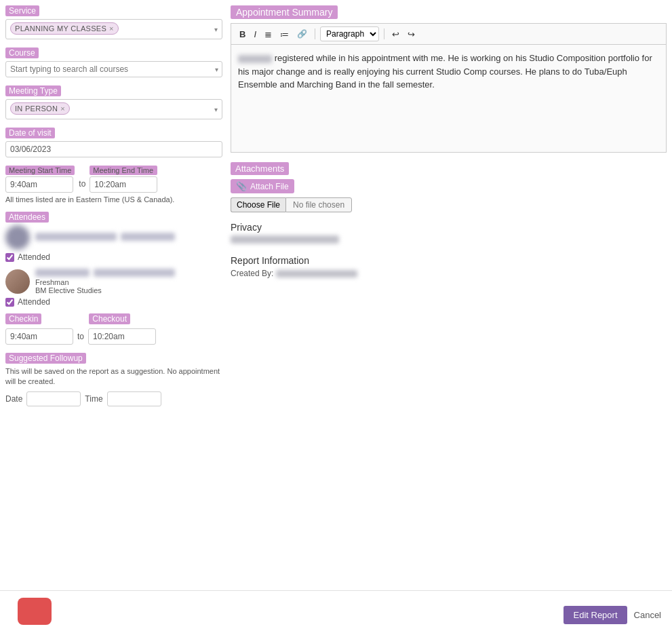 The width and height of the screenshot is (672, 633). I want to click on followup-label: Suggested Followup, so click(46, 358).